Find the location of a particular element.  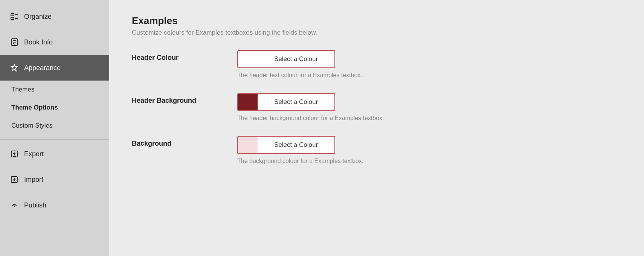

sidebar-item-organize-label: Organize is located at coordinates (38, 17).